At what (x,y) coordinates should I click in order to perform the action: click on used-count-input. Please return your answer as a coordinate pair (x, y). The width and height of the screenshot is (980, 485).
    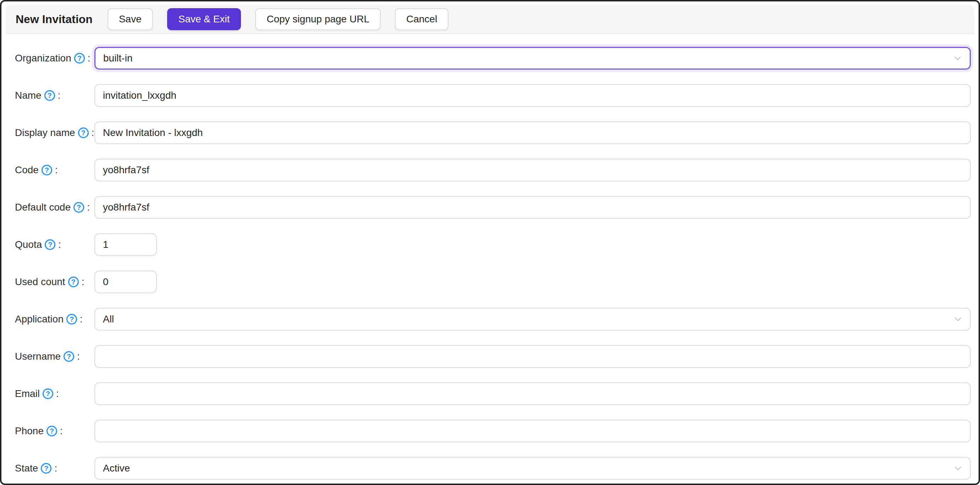
    Looking at the image, I should click on (126, 282).